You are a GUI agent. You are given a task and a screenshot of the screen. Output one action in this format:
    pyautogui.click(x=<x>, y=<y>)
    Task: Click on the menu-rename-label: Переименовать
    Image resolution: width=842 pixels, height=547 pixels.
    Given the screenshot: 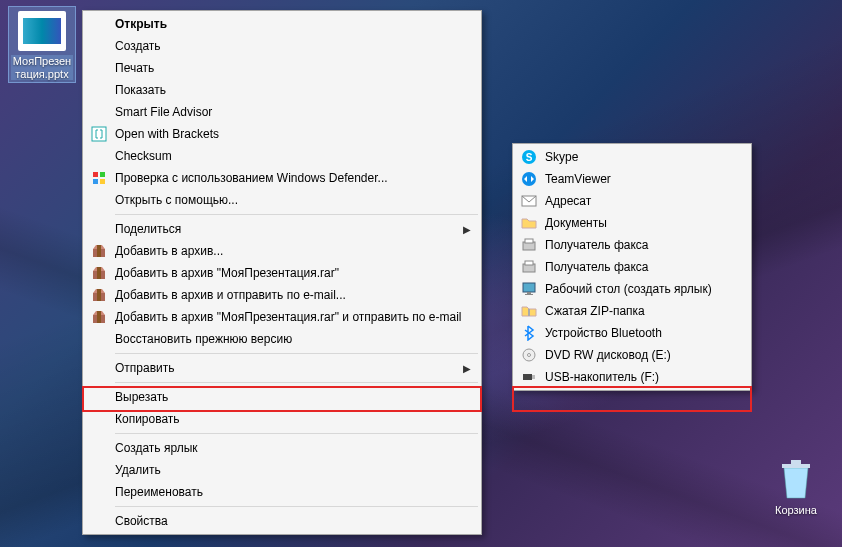 What is the action you would take?
    pyautogui.click(x=159, y=492)
    